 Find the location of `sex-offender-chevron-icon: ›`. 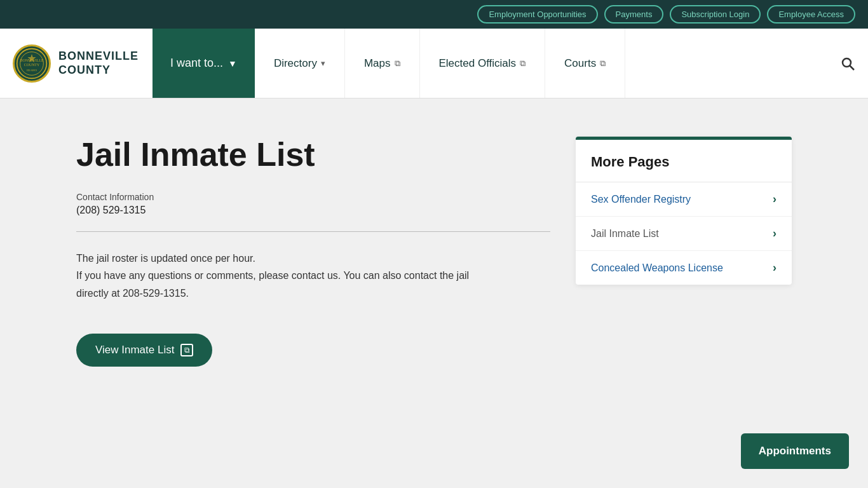

sex-offender-chevron-icon: › is located at coordinates (775, 200).